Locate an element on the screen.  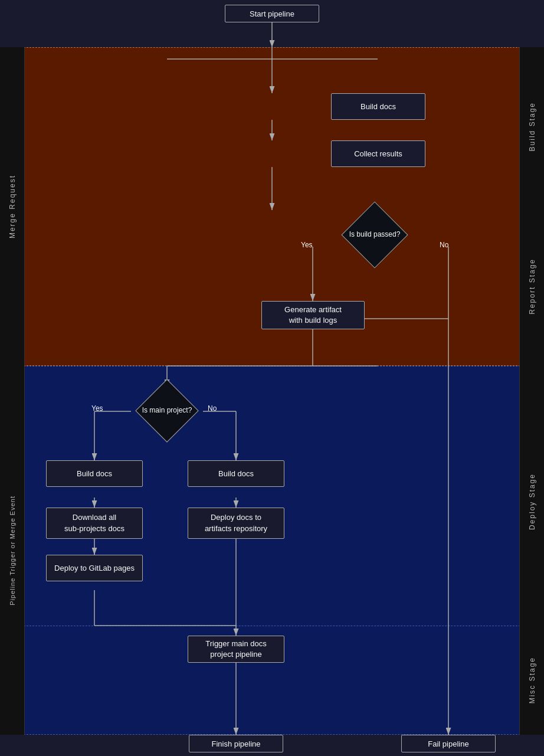
no-label-deploy: No is located at coordinates (212, 408).